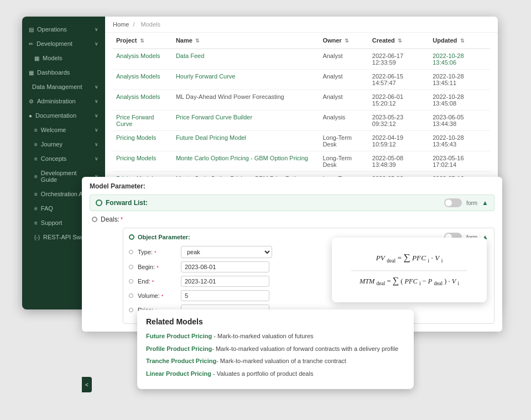 The width and height of the screenshot is (531, 420). What do you see at coordinates (131, 252) in the screenshot?
I see `param-circle-type` at bounding box center [131, 252].